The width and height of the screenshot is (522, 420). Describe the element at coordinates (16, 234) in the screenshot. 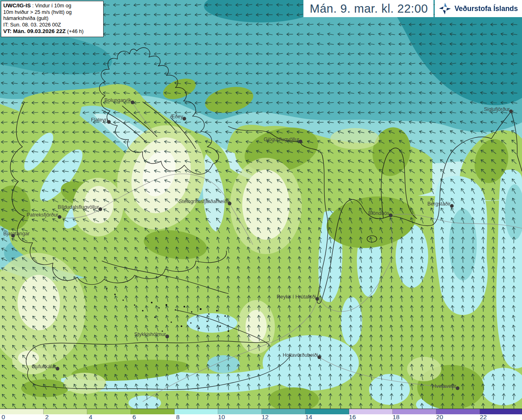

I see `place-label: Bjargtangar` at that location.